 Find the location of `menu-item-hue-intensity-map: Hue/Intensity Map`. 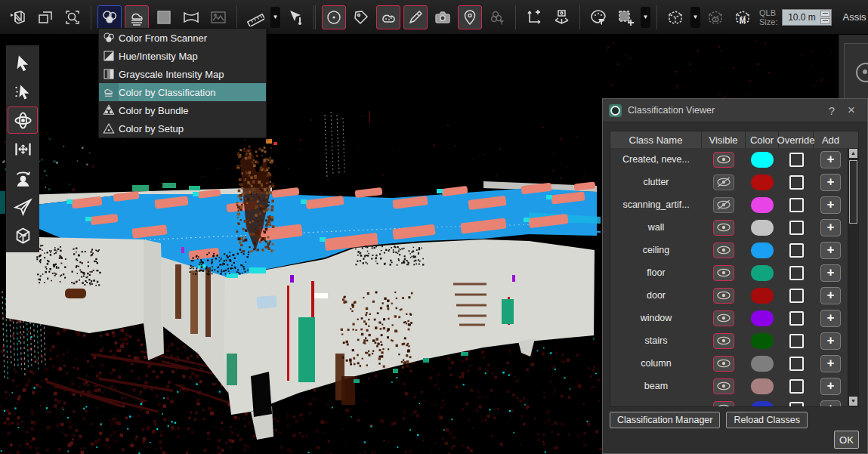

menu-item-hue-intensity-map: Hue/Intensity Map is located at coordinates (183, 56).